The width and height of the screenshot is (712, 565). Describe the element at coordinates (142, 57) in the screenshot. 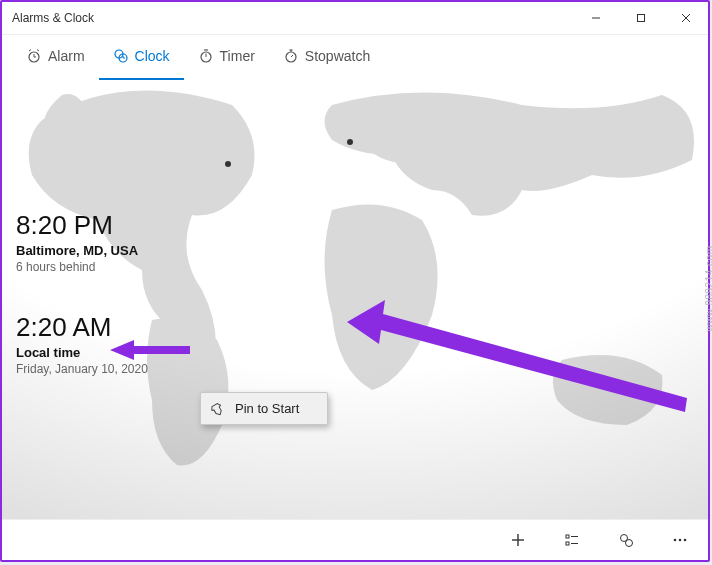

I see `tab-clock: Clock` at that location.